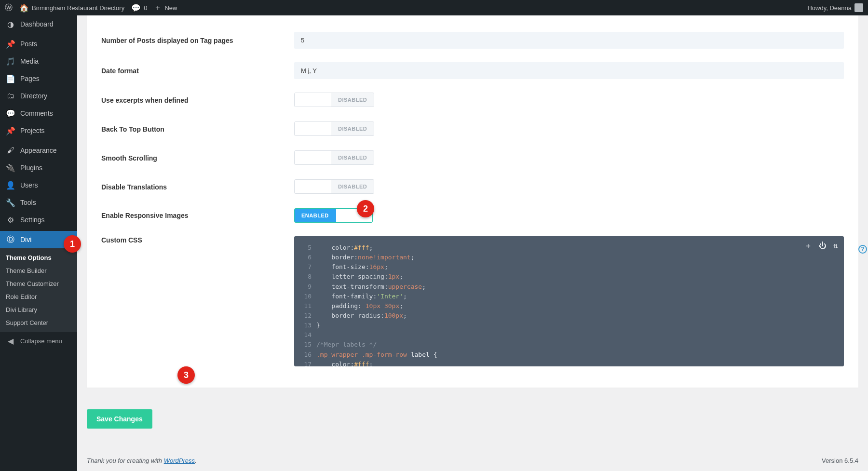  I want to click on new-link: ＋New, so click(165, 8).